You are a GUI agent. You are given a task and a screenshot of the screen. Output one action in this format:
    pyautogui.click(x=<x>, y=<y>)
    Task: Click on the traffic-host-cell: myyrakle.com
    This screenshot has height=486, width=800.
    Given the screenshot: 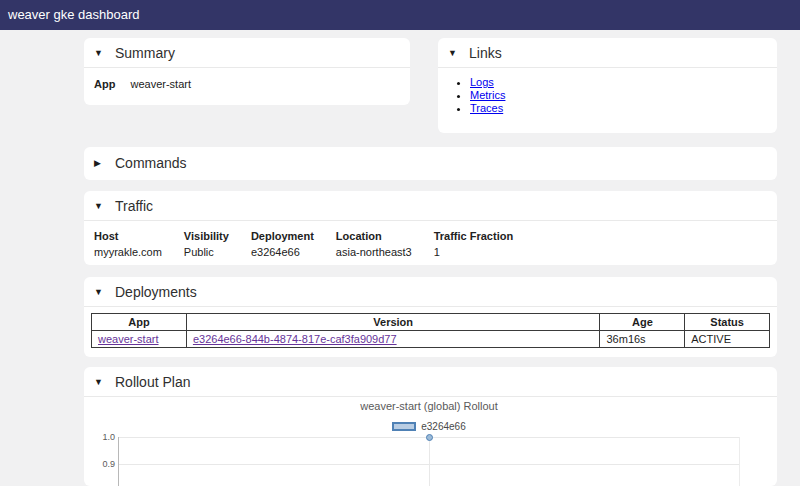 What is the action you would take?
    pyautogui.click(x=139, y=252)
    